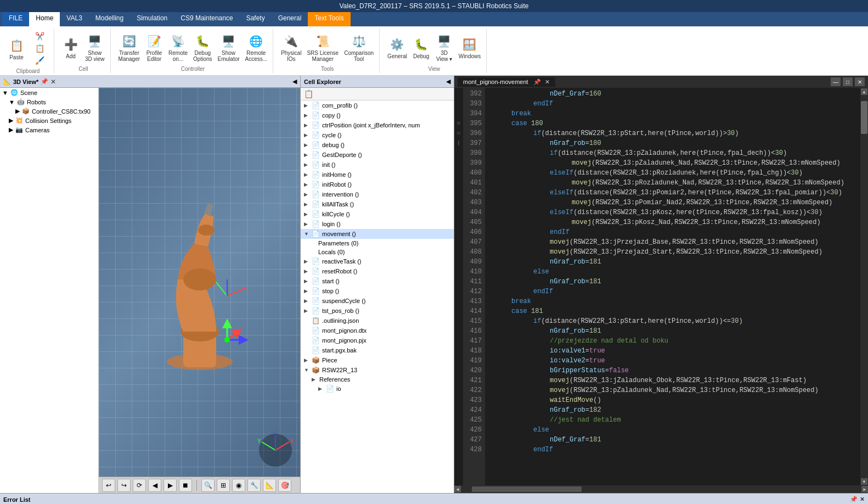 The width and height of the screenshot is (868, 504). Describe the element at coordinates (377, 350) in the screenshot. I see `cell-item-start-bak: ▶ 📄 start.pgx.bak` at that location.